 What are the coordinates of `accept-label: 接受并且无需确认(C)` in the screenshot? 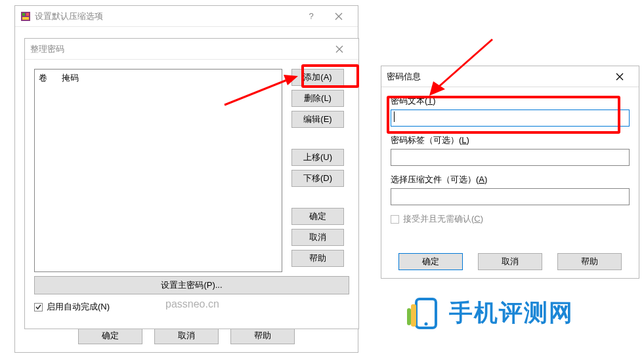 It's located at (443, 219).